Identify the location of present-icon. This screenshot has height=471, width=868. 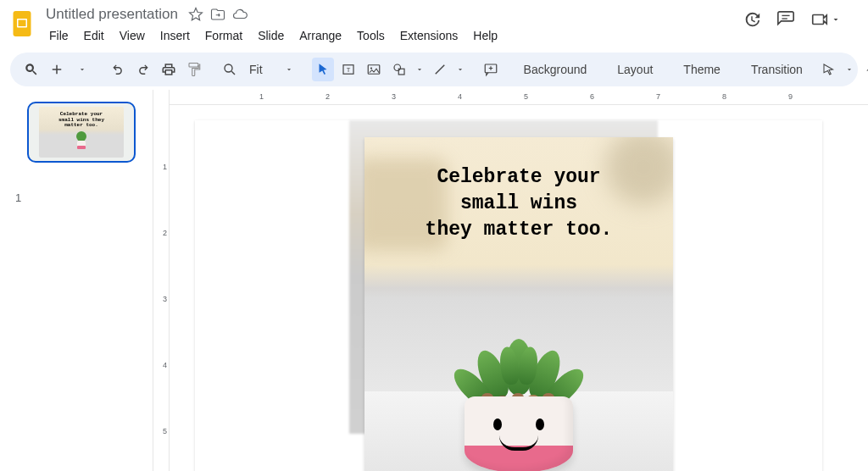
(820, 19).